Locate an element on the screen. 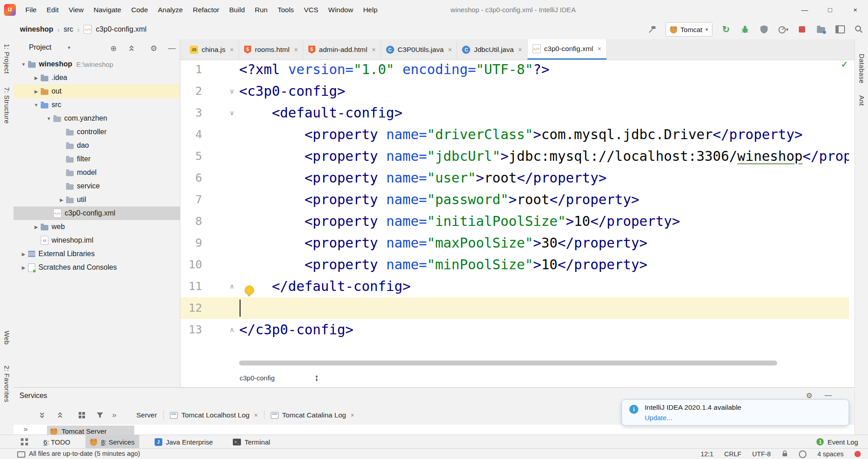  filter-icon is located at coordinates (100, 415).